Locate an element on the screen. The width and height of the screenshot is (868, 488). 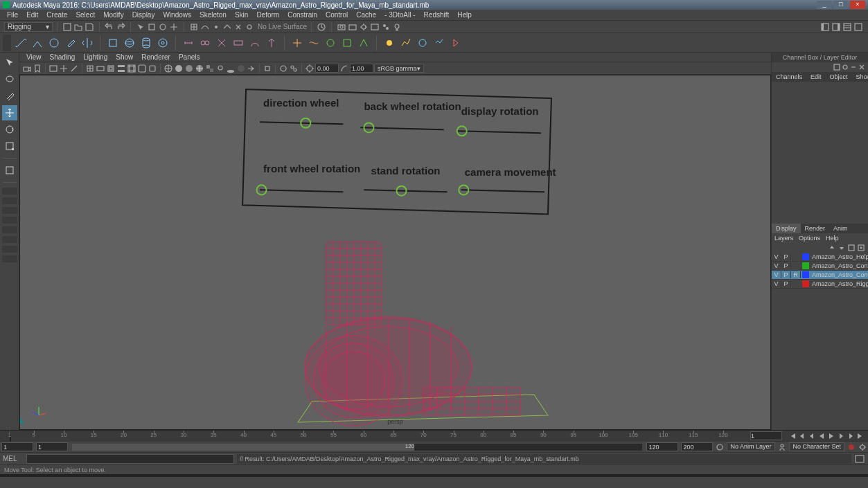
menu-cache: Cache is located at coordinates (366, 15).